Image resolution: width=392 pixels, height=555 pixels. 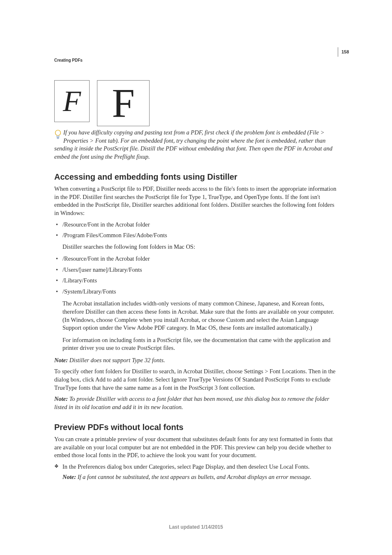 What do you see at coordinates (186, 467) in the screenshot?
I see `step-text: In the Preferences dialog box under Cate…` at bounding box center [186, 467].